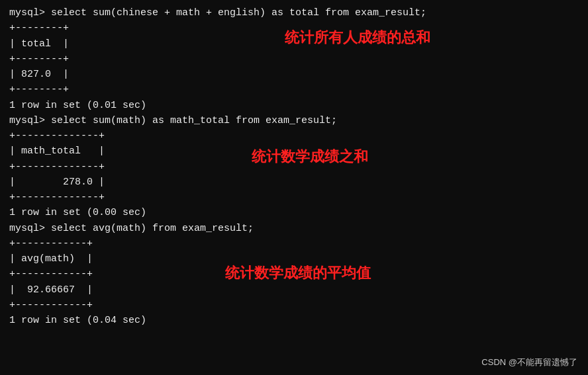 The width and height of the screenshot is (588, 375). Describe the element at coordinates (294, 229) in the screenshot. I see `terminal-line: mysql> select avg(math) from exam_result…` at that location.